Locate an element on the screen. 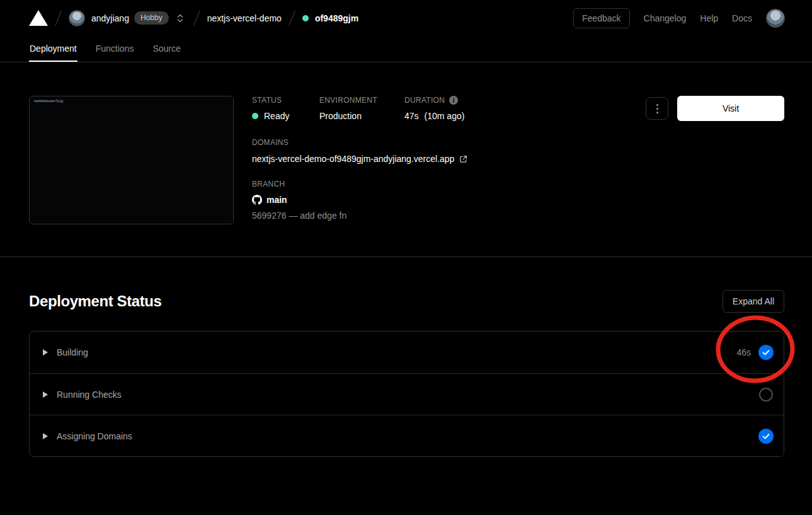  tab-source: Source is located at coordinates (166, 49).